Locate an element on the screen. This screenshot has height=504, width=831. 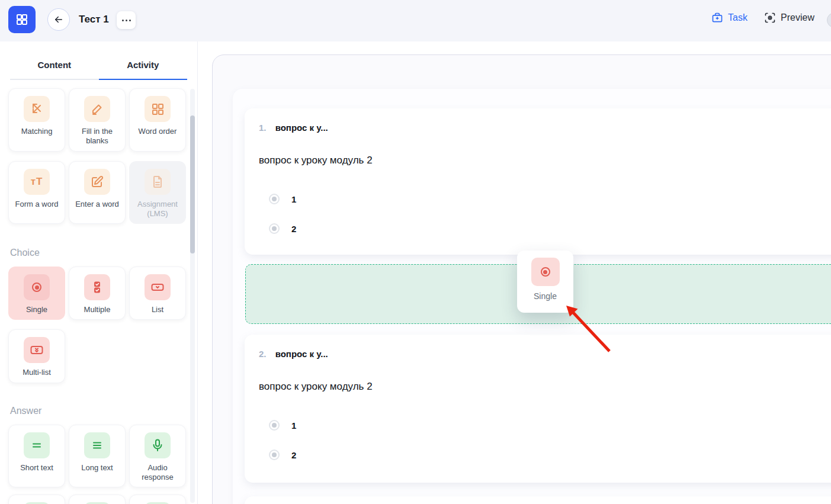
document-icon is located at coordinates (158, 182).